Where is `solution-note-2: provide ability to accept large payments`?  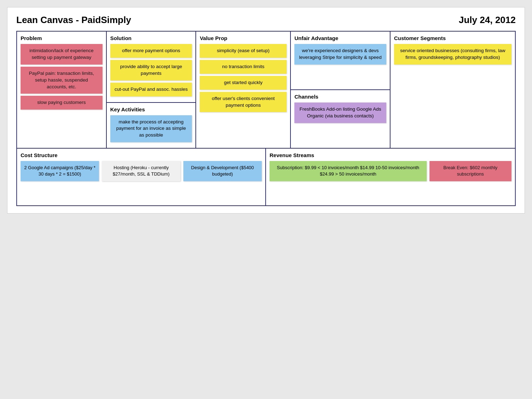
solution-note-2: provide ability to accept large payments is located at coordinates (151, 70).